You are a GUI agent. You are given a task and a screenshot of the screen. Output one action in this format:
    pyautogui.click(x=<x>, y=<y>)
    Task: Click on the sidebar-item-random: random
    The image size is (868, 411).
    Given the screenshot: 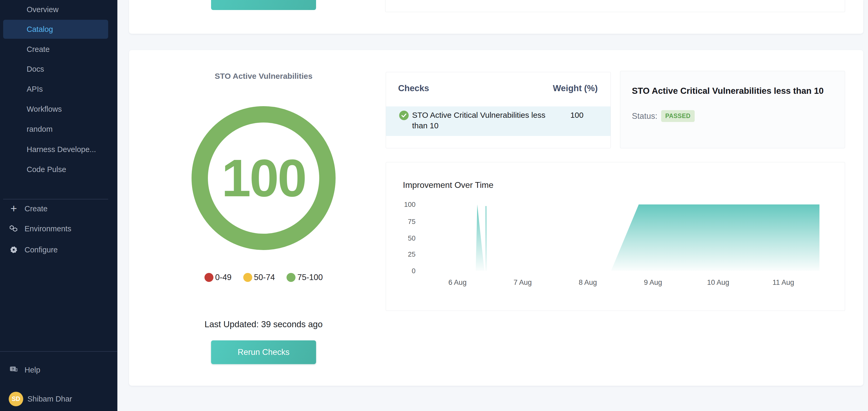 What is the action you would take?
    pyautogui.click(x=59, y=129)
    